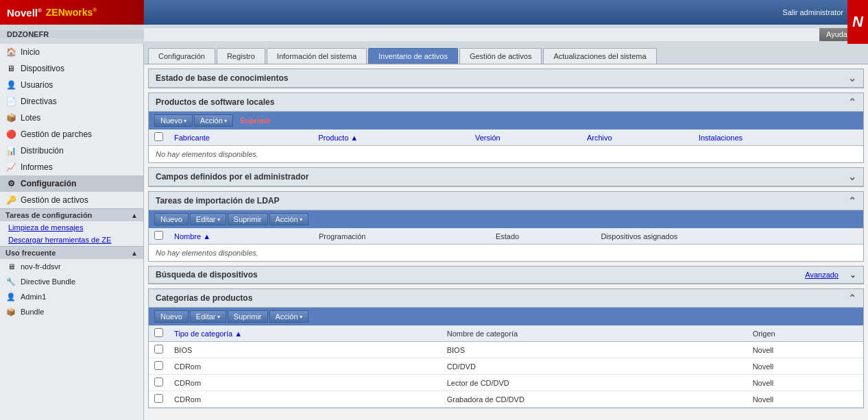 The height and width of the screenshot is (420, 868). Describe the element at coordinates (72, 34) in the screenshot. I see `zone-title: DDZONEFR` at that location.